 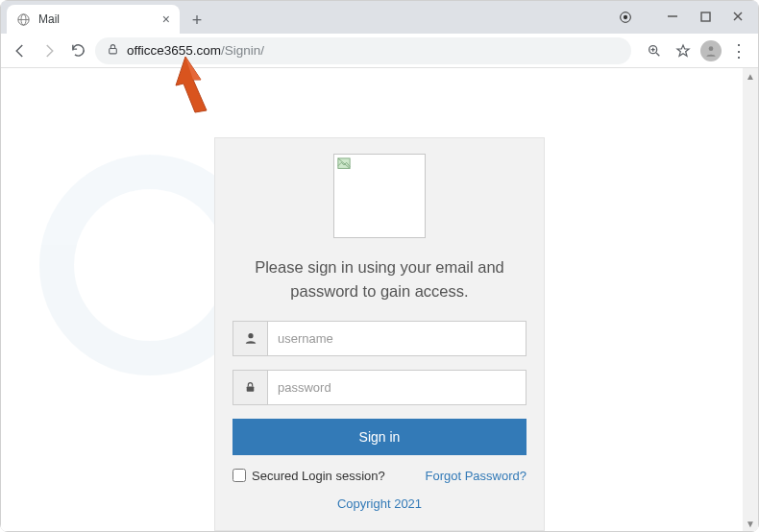 What do you see at coordinates (673, 16) in the screenshot?
I see `minimize-icon` at bounding box center [673, 16].